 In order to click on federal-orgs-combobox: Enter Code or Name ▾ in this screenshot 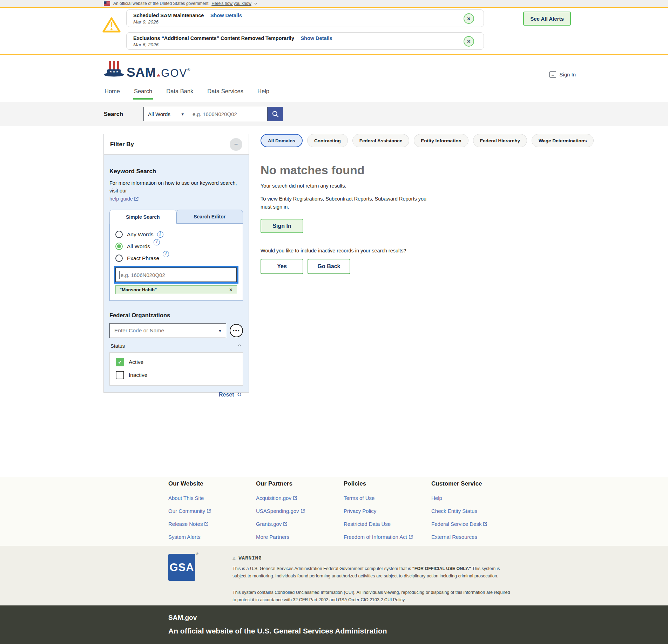, I will do `click(168, 331)`.